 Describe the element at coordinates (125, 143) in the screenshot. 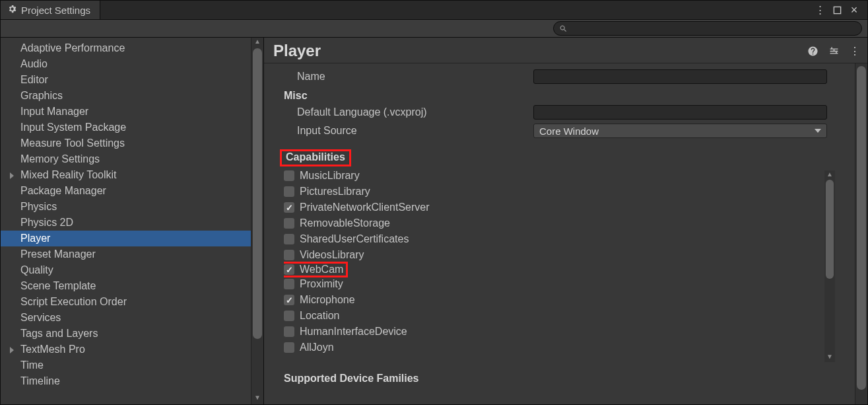

I see `sidebar-item-measure-tool-settings: Measure Tool Settings` at that location.